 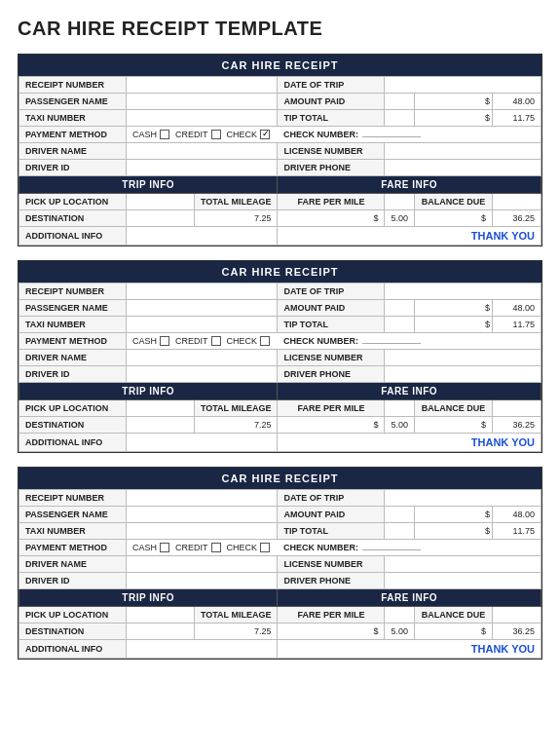 What do you see at coordinates (148, 598) in the screenshot?
I see `trip-info-header: TRIP INFO` at bounding box center [148, 598].